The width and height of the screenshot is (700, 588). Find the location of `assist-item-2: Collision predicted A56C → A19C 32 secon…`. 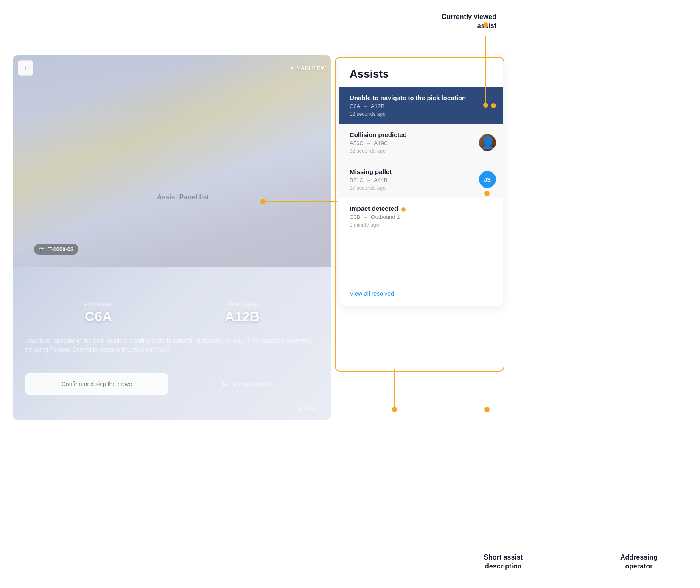

assist-item-2: Collision predicted A56C → A19C 32 secon… is located at coordinates (421, 143).